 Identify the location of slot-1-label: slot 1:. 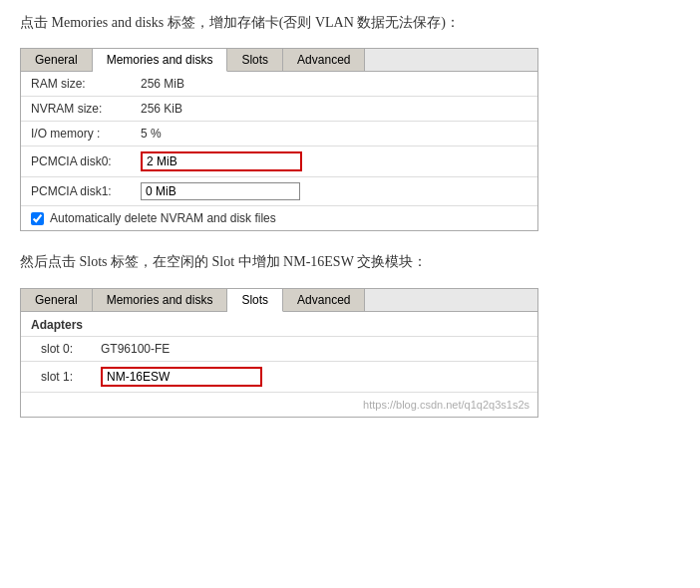
(71, 377).